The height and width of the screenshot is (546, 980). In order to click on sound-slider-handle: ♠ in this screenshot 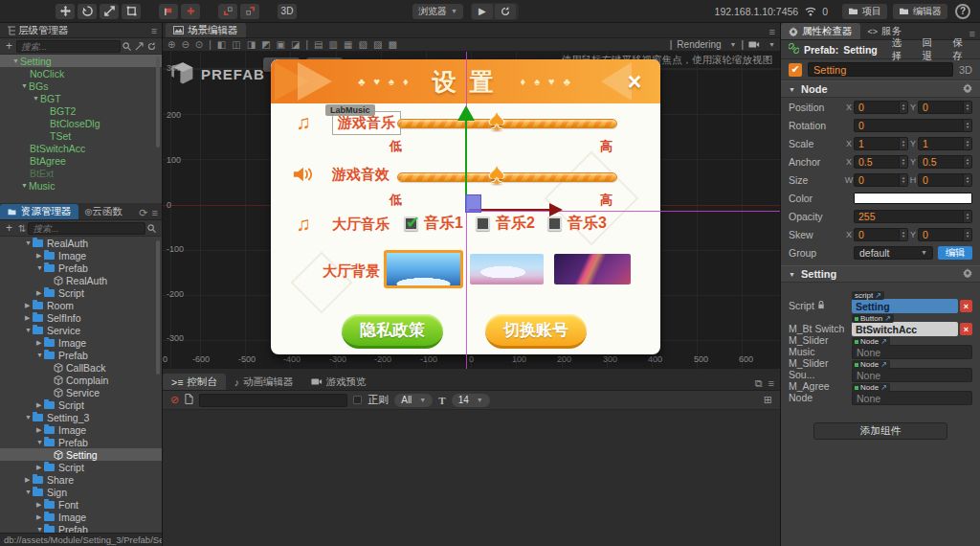, I will do `click(497, 173)`.